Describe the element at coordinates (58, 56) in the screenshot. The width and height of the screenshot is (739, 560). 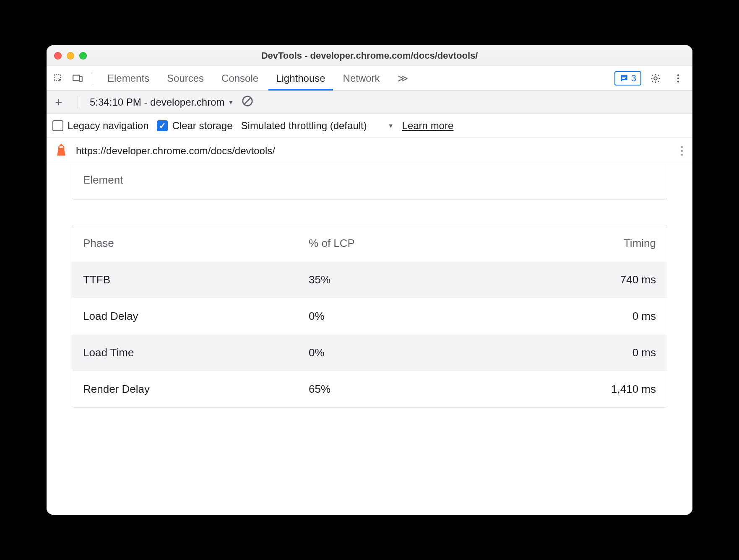
I see `close-window-button` at that location.